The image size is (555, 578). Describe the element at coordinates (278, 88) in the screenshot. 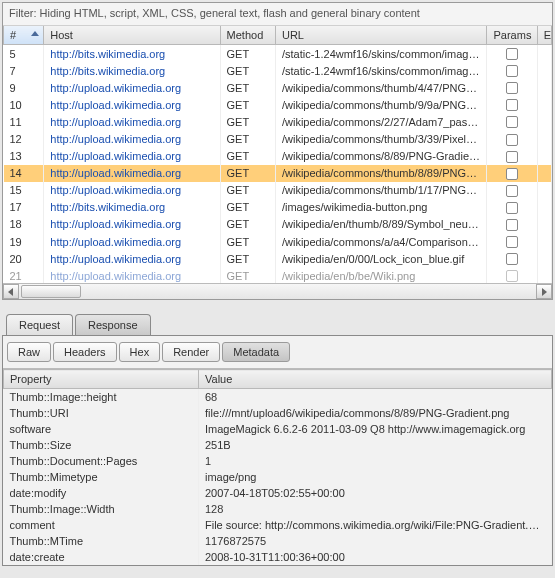

I see `table-row: 9http://upload.wikimedia.orgGET/wikipedi…` at that location.